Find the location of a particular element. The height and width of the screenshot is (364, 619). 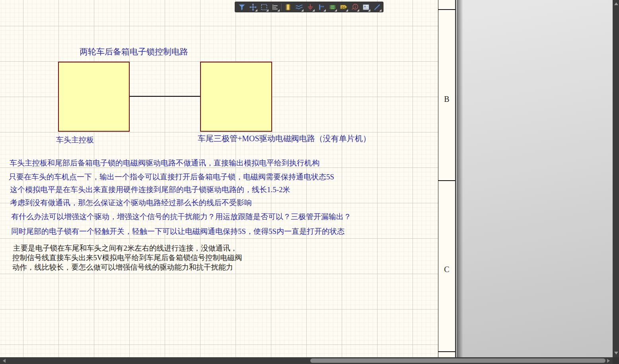

note-line: 只要在车头的车机点一下，输出一个指令可以直接打开后备箱电子锁，电磁阀需要保持通电… is located at coordinates (171, 177).